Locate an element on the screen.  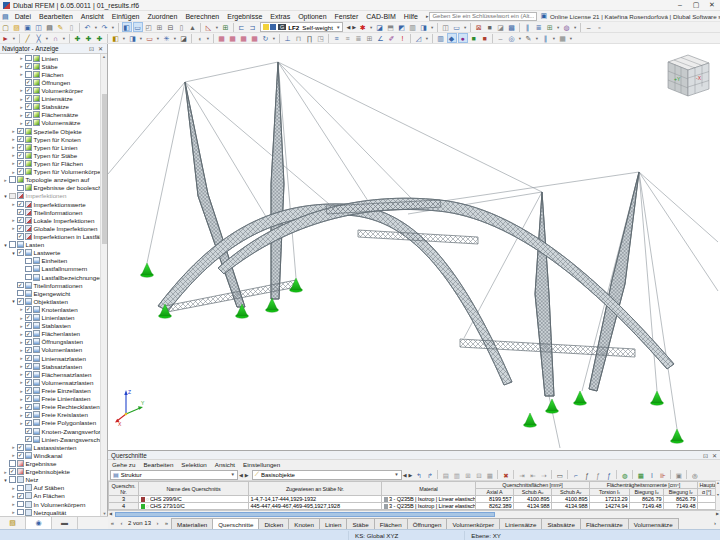
member-tool-icon: ◨ is located at coordinates (133, 38).